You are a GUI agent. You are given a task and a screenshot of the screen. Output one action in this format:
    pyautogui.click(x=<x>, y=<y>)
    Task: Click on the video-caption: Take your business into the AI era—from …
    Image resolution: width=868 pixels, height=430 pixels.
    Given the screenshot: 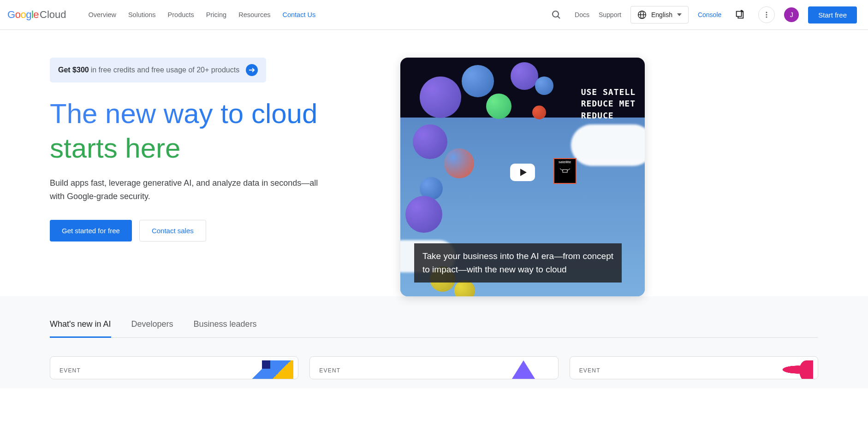 What is the action you would take?
    pyautogui.click(x=518, y=263)
    